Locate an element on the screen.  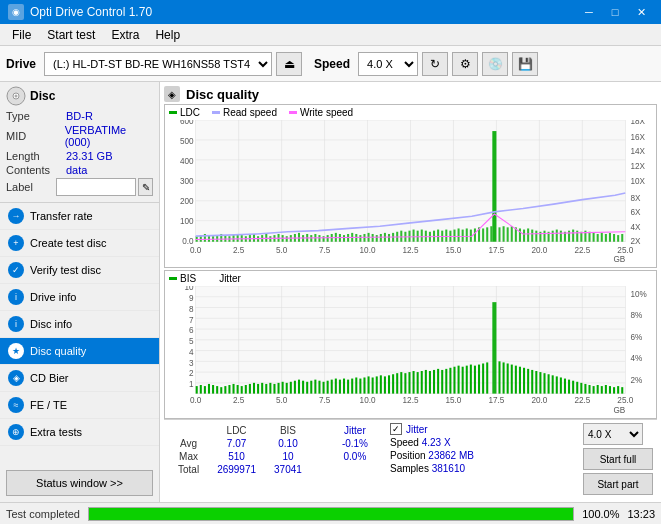
jitter-checkbox-row: ✓ Jitter is located at coordinates (432, 429).